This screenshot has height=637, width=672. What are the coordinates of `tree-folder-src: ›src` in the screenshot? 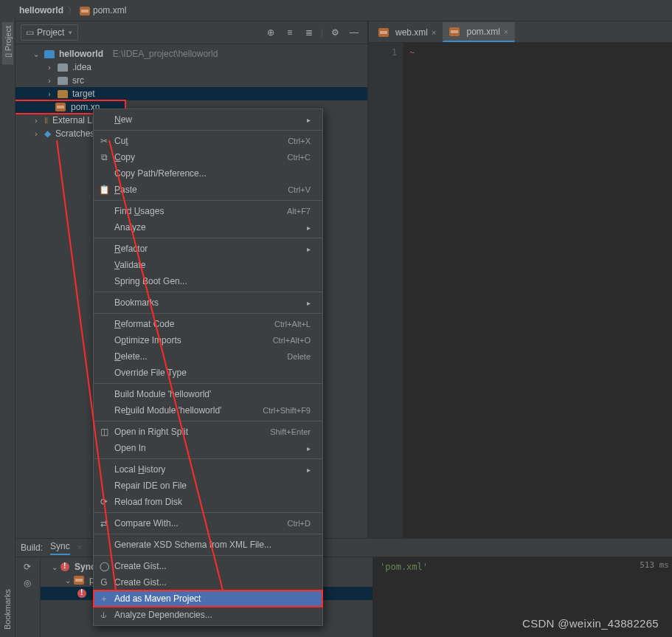 It's located at (191, 80).